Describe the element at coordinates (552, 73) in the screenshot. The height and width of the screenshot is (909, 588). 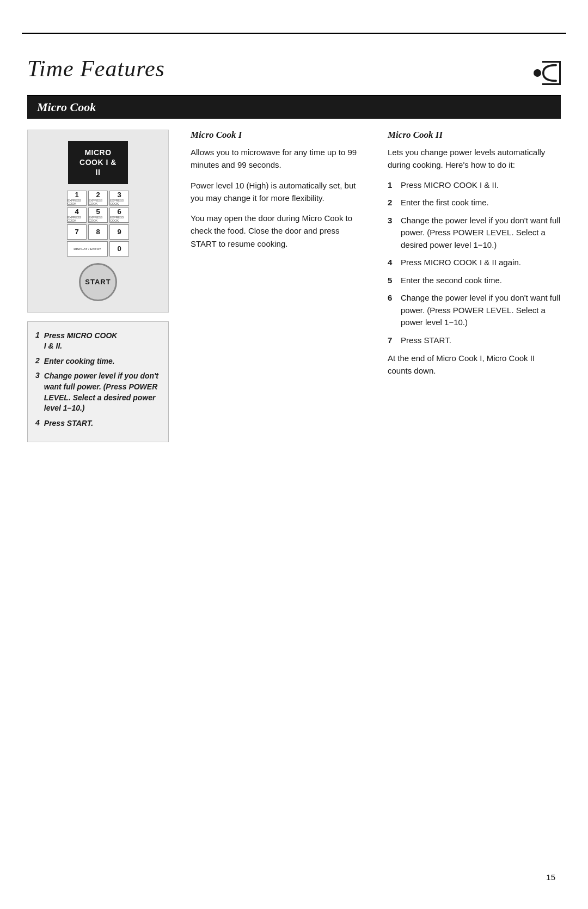
I see `c-icon` at that location.